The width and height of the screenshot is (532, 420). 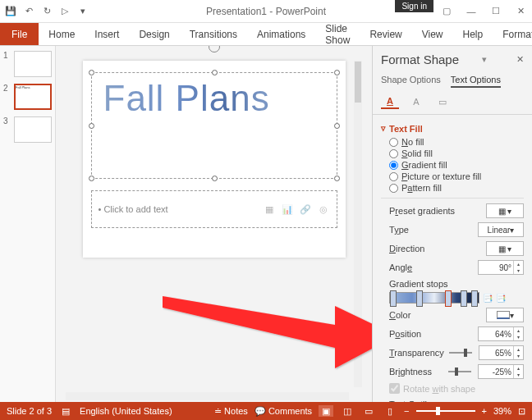 What do you see at coordinates (476, 80) in the screenshot?
I see `pane-tab-text-options: Text Options` at bounding box center [476, 80].